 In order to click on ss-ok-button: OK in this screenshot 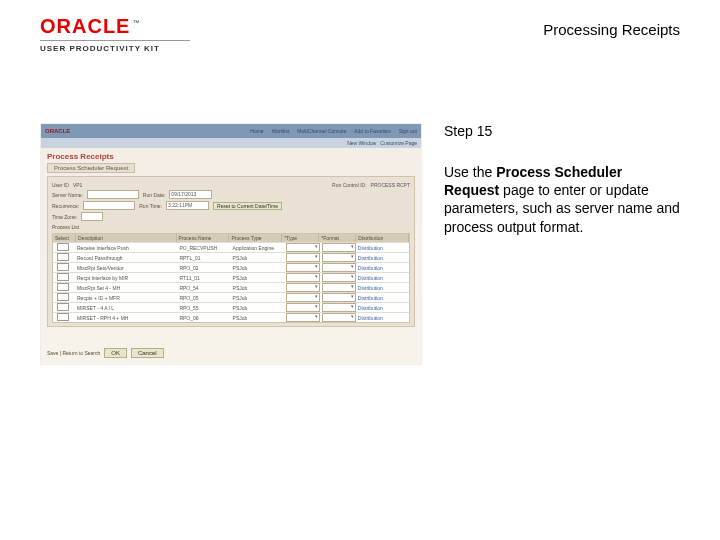, I will do `click(116, 353)`.